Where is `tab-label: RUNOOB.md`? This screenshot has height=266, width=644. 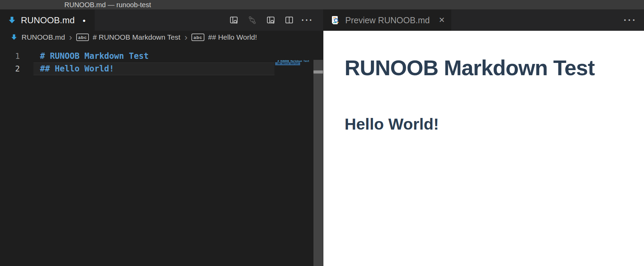 tab-label: RUNOOB.md is located at coordinates (48, 21).